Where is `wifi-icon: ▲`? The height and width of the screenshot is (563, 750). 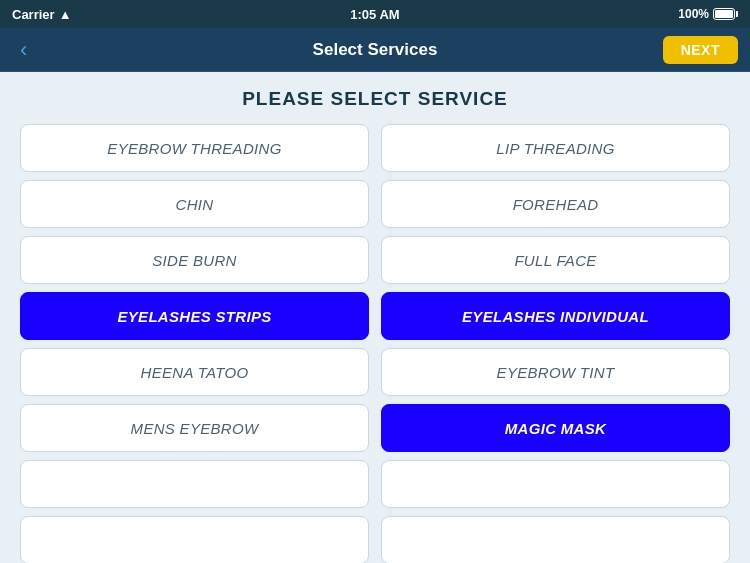 wifi-icon: ▲ is located at coordinates (66, 14).